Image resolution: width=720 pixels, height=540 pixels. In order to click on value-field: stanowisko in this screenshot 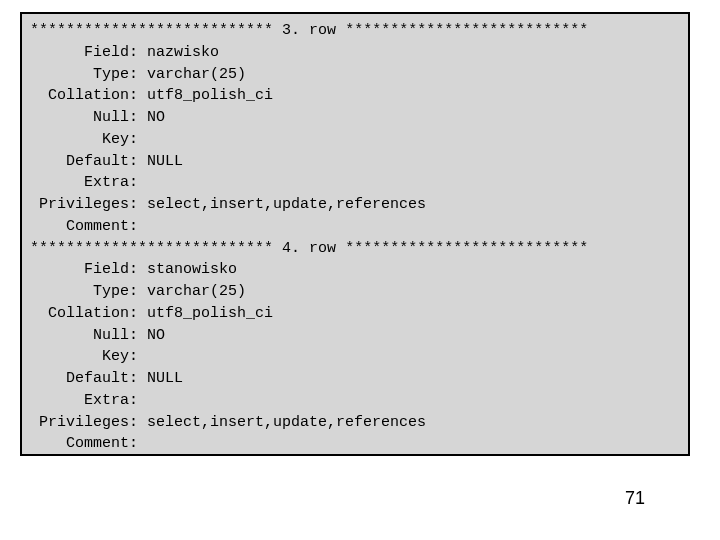, I will do `click(192, 270)`.